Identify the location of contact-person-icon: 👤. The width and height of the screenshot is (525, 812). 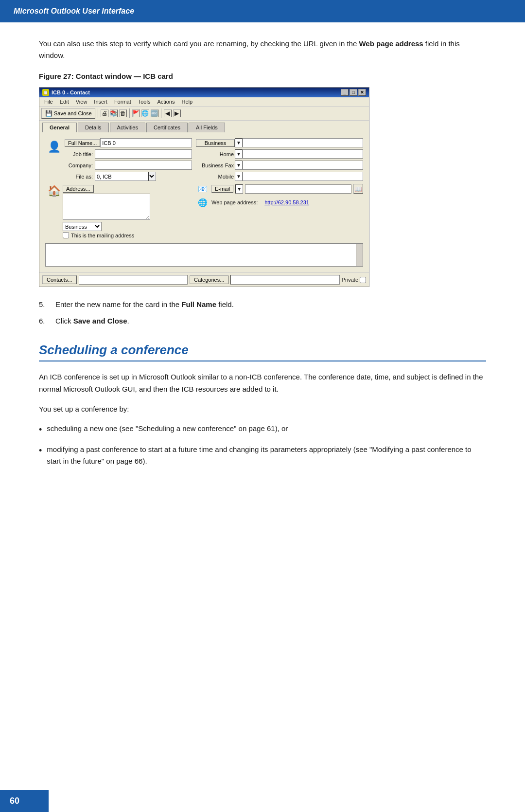
(54, 147).